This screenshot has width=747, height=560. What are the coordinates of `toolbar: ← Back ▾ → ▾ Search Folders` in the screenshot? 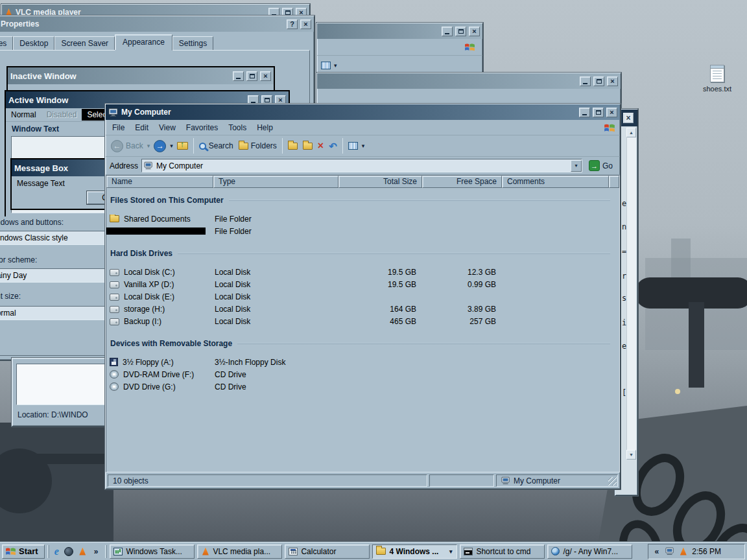 It's located at (363, 146).